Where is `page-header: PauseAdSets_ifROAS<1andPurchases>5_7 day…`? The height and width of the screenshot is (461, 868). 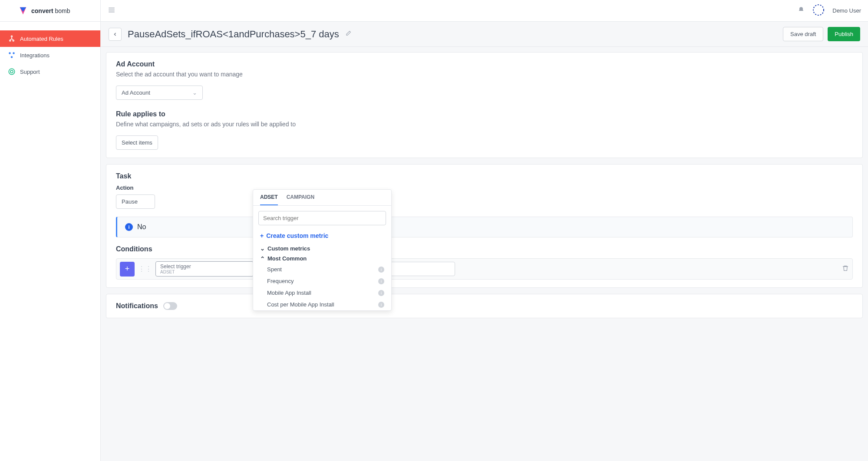
page-header: PauseAdSets_ifROAS<1andPurchases>5_7 day… is located at coordinates (485, 34).